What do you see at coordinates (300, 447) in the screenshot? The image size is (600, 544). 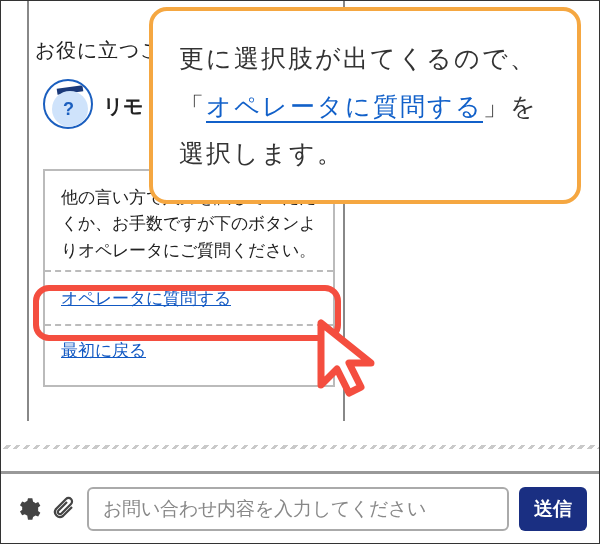 I see `content-break` at bounding box center [300, 447].